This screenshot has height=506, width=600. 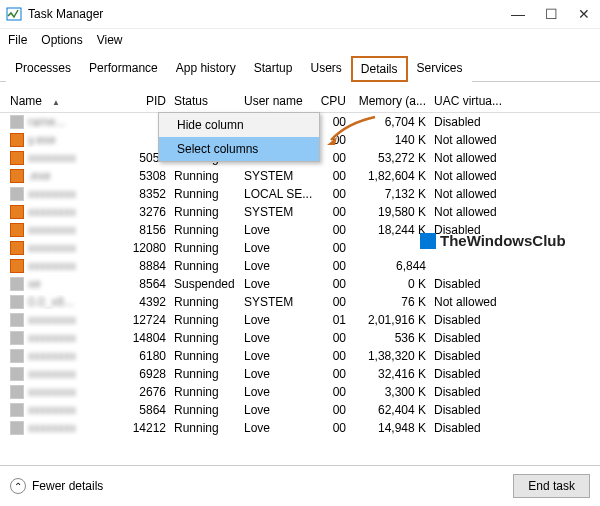 I want to click on tab-details: Details, so click(x=380, y=69).